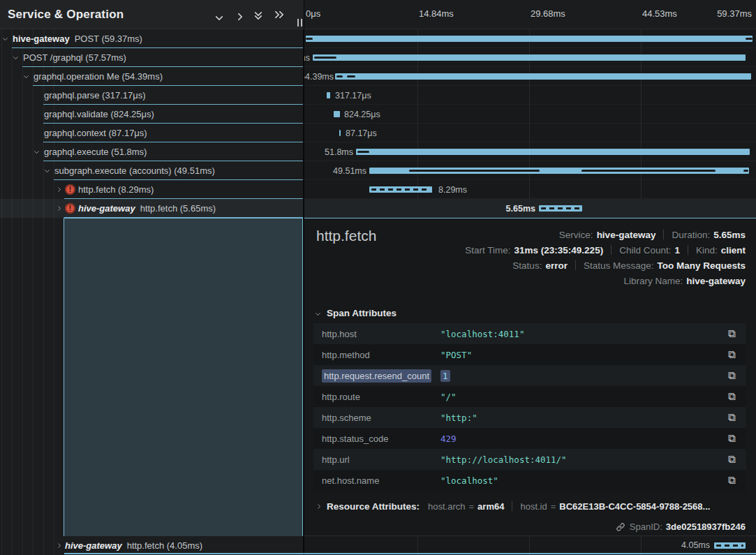 This screenshot has height=555, width=756. Describe the element at coordinates (377, 397) in the screenshot. I see `attribute-key: http.route` at that location.